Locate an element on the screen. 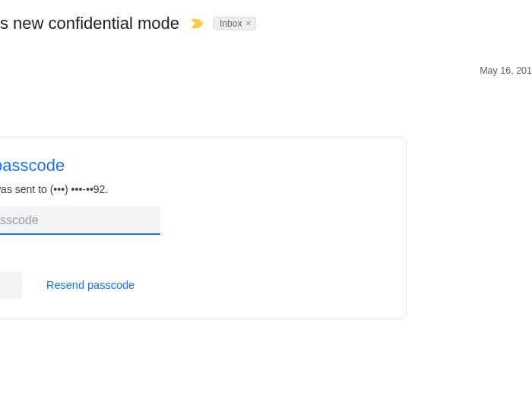 The width and height of the screenshot is (532, 399). submit-button is located at coordinates (11, 285).